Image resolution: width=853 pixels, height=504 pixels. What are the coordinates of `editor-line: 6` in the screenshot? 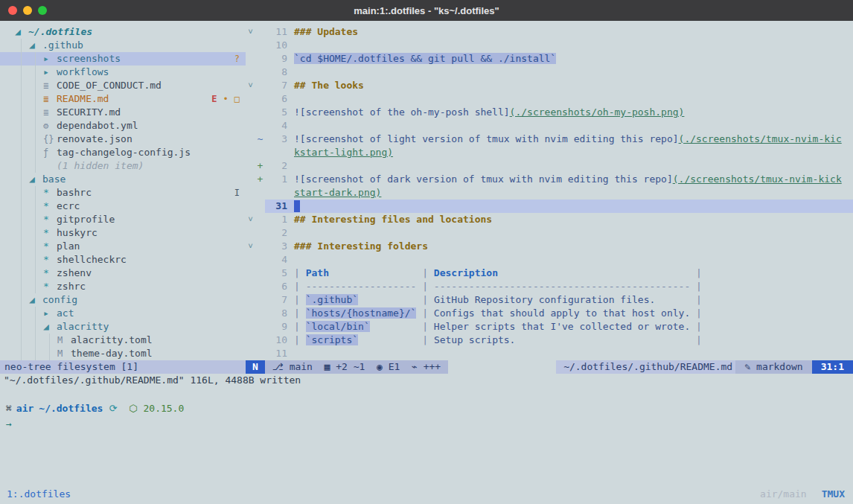 It's located at (549, 99).